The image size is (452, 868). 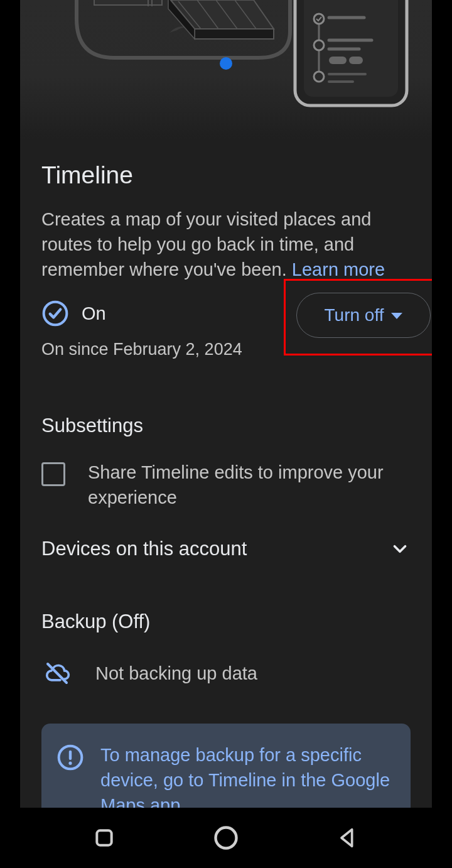 I want to click on turn-off-label: Turn off, so click(x=354, y=315).